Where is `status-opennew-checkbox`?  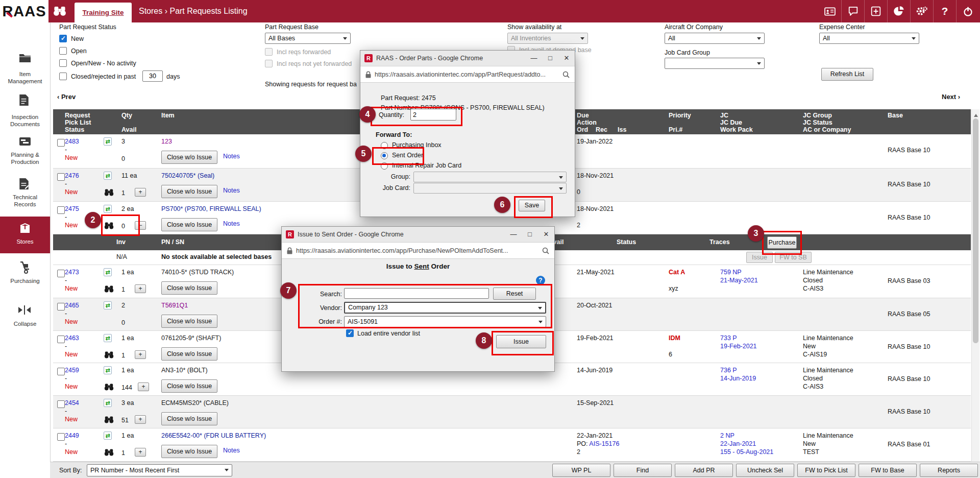
status-opennew-checkbox is located at coordinates (63, 63).